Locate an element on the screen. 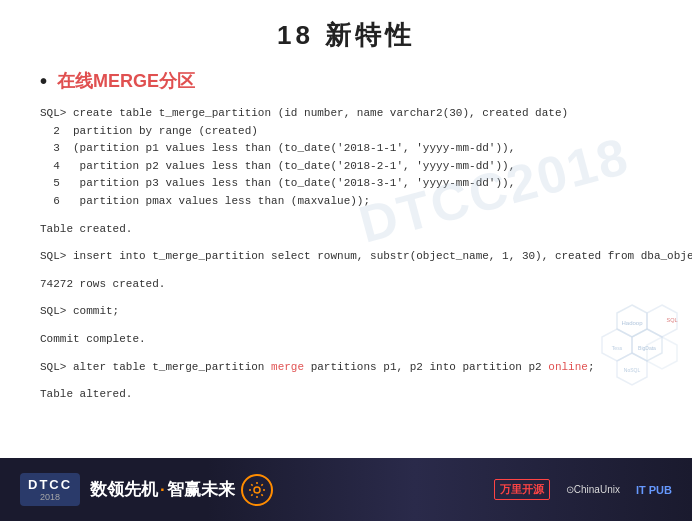 The height and width of the screenshot is (521, 692). result-commit: Commit complete. is located at coordinates (346, 340).